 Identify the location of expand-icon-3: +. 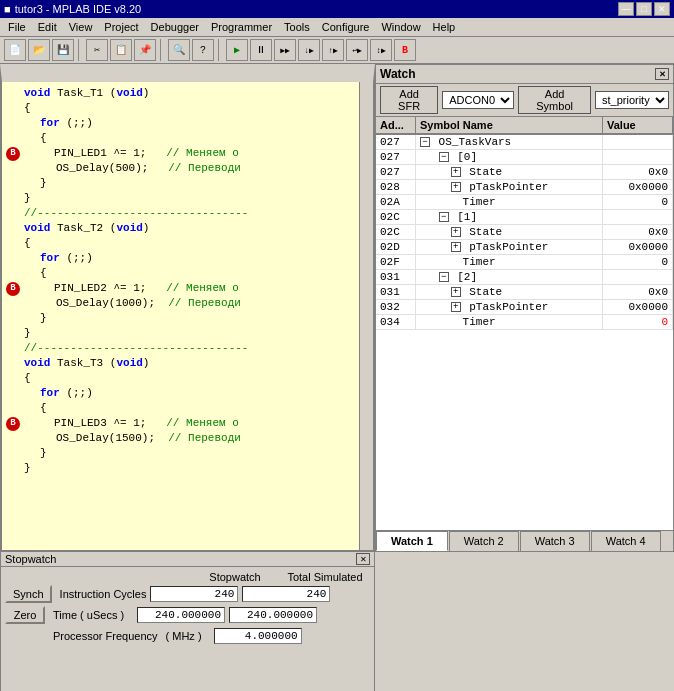
(456, 187).